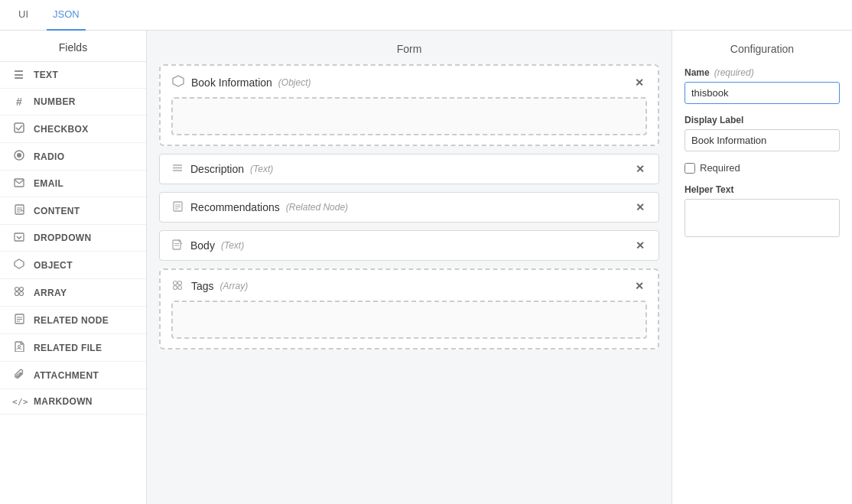 This screenshot has height=504, width=852. I want to click on config-helper-text-field: Helper Text, so click(762, 212).